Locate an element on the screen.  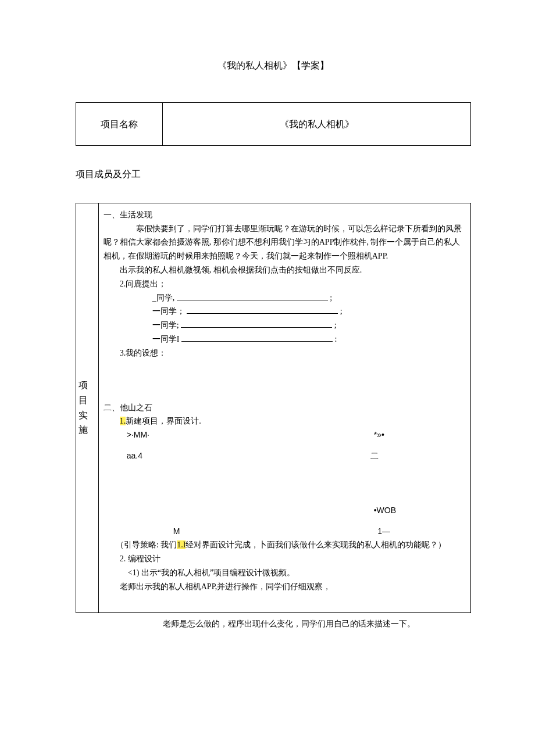
highlight-1: 1. is located at coordinates (123, 421).